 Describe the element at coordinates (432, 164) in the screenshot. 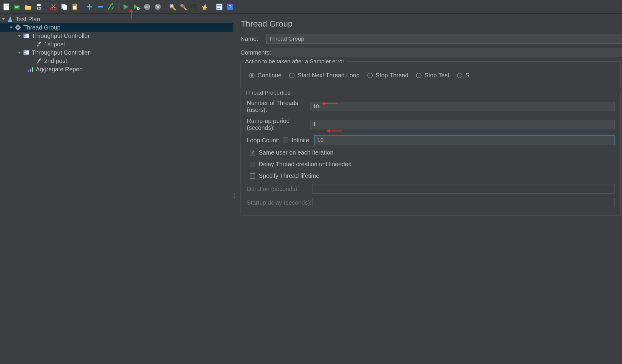

I see `delay-thread-checkbox-row: Delay Thread creation until needed` at that location.